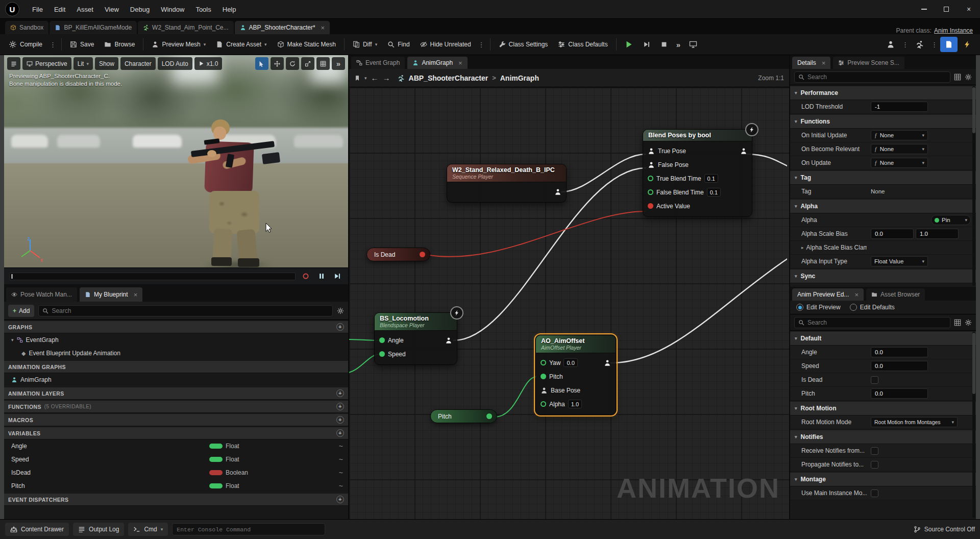  I want to click on node-variable-pitch: Pitch, so click(463, 416).